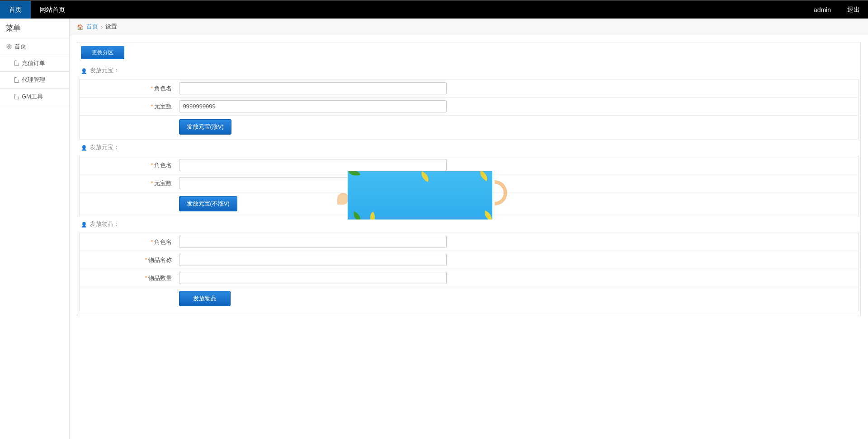 This screenshot has height=439, width=868. I want to click on nav-home: 首页, so click(15, 10).